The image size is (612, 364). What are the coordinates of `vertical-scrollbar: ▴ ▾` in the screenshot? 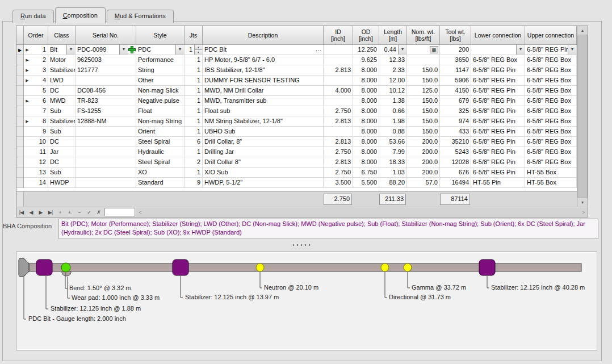 It's located at (582, 116).